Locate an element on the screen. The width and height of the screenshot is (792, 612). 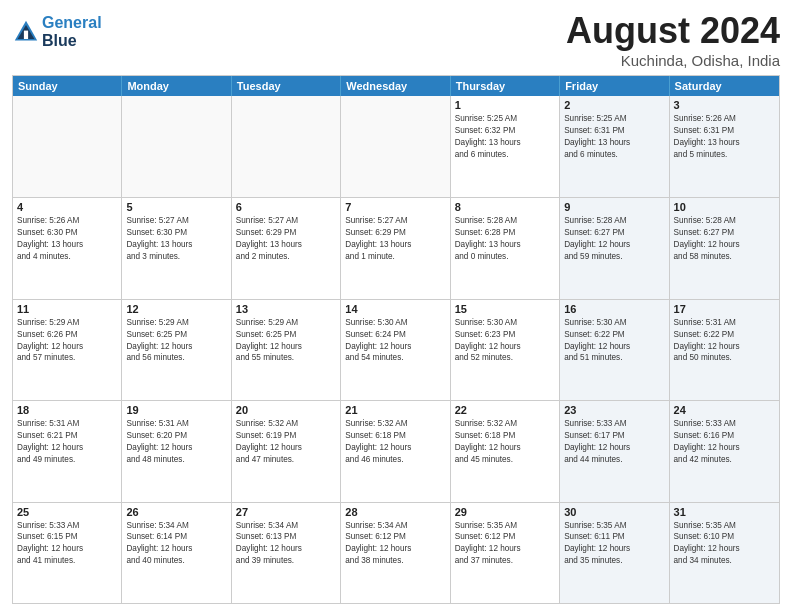
calendar-cell-15: 15Sunrise: 5:30 AMSunset: 6:23 PMDayligh… is located at coordinates (506, 350).